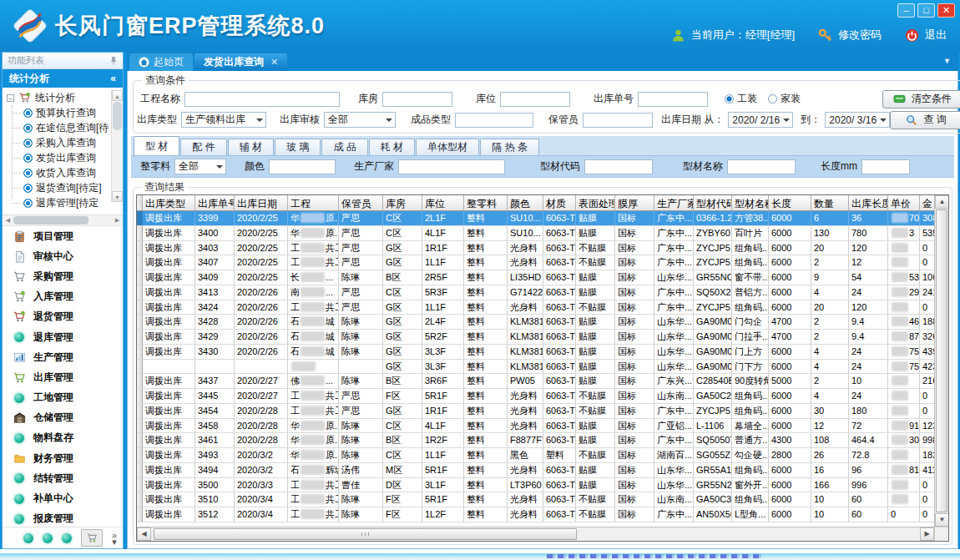 The width and height of the screenshot is (960, 560). I want to click on table-cell: 241, so click(927, 292).